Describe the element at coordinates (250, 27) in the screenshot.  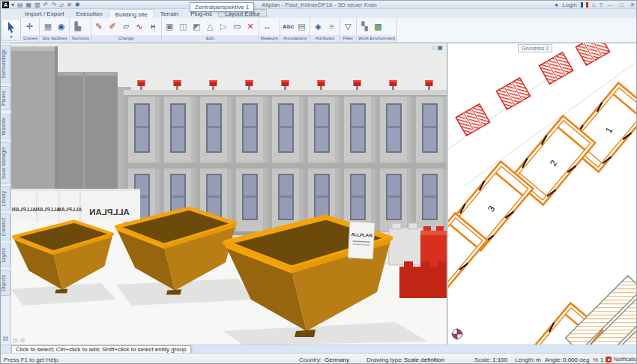
I see `delete-element-icon: ✕` at that location.